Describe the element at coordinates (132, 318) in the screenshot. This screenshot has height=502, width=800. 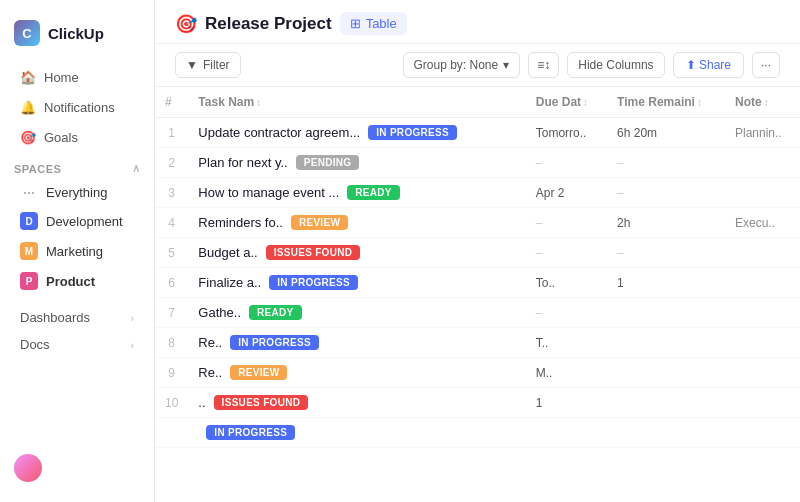
I see `chevron-right-icon: ›` at that location.